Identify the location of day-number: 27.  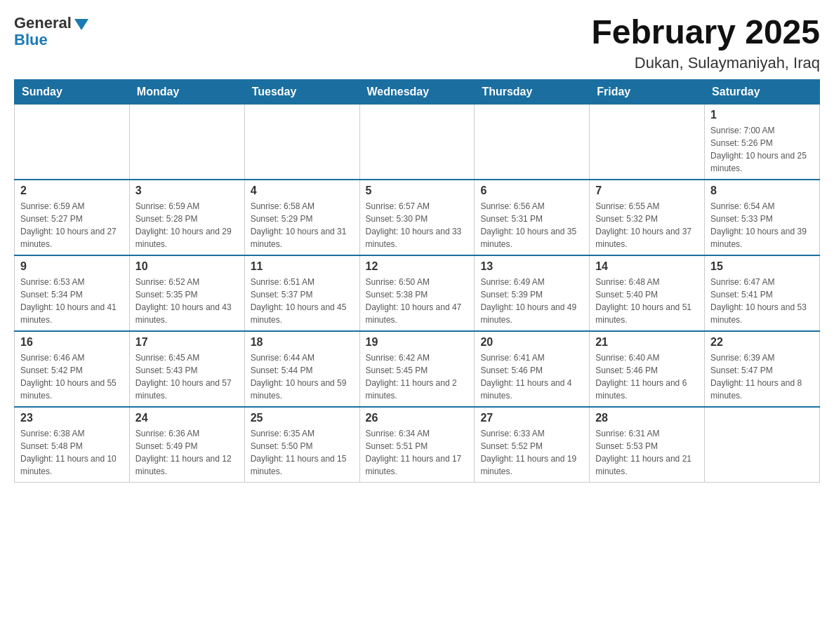
(532, 418).